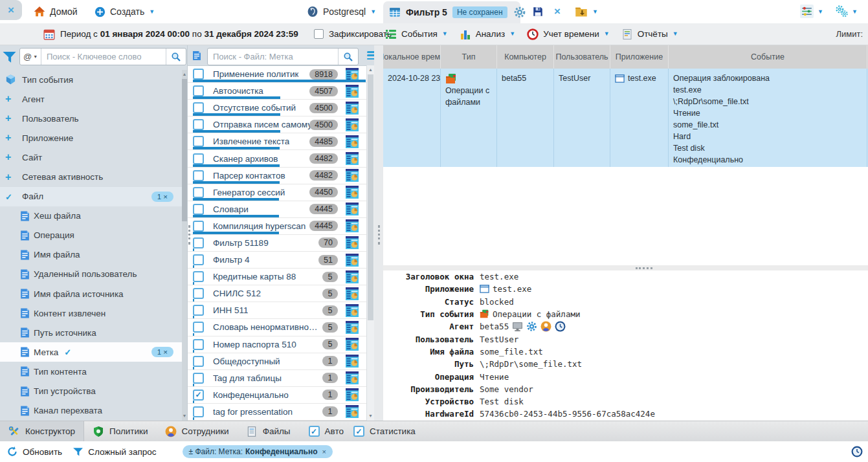 The width and height of the screenshot is (868, 462). I want to click on gear-icon, so click(520, 12).